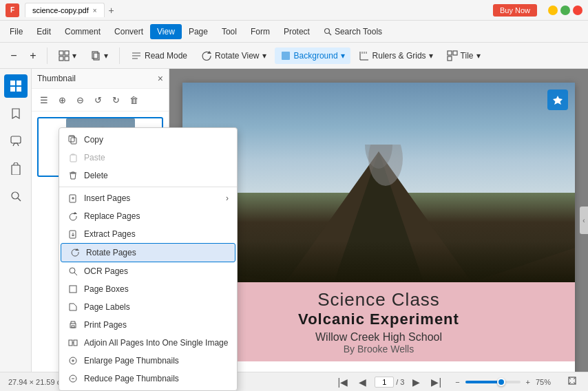 The width and height of the screenshot is (588, 391). Describe the element at coordinates (148, 307) in the screenshot. I see `ctx-page-labels: Page Labels` at that location.